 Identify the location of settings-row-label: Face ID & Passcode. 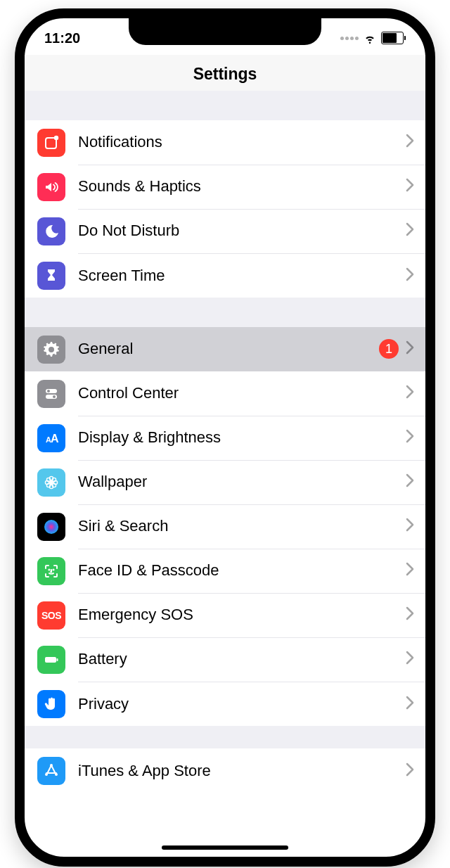
(242, 570).